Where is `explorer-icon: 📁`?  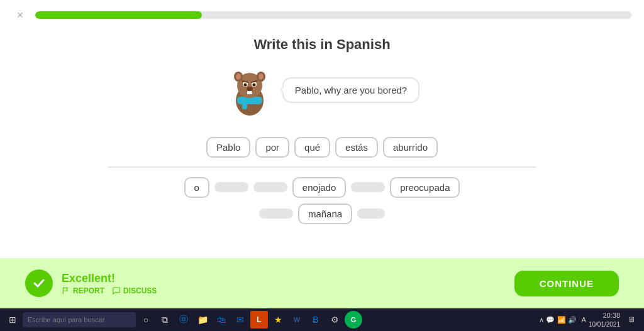 explorer-icon: 📁 is located at coordinates (203, 320).